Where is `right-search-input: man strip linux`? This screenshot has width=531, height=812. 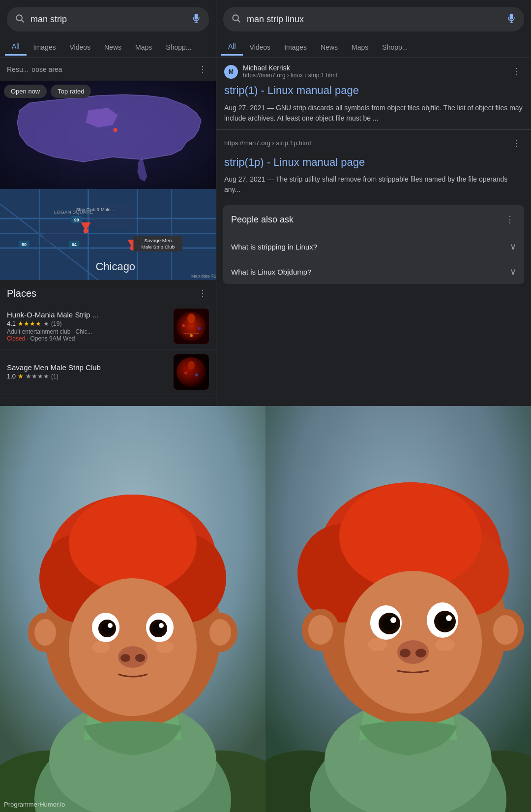
right-search-input: man strip linux is located at coordinates (374, 20).